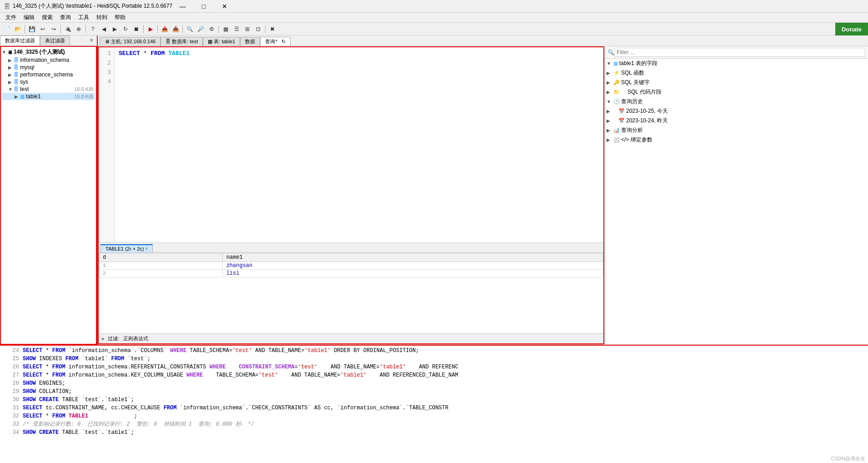  What do you see at coordinates (190, 29) in the screenshot?
I see `zoom-button: 🔍` at bounding box center [190, 29].